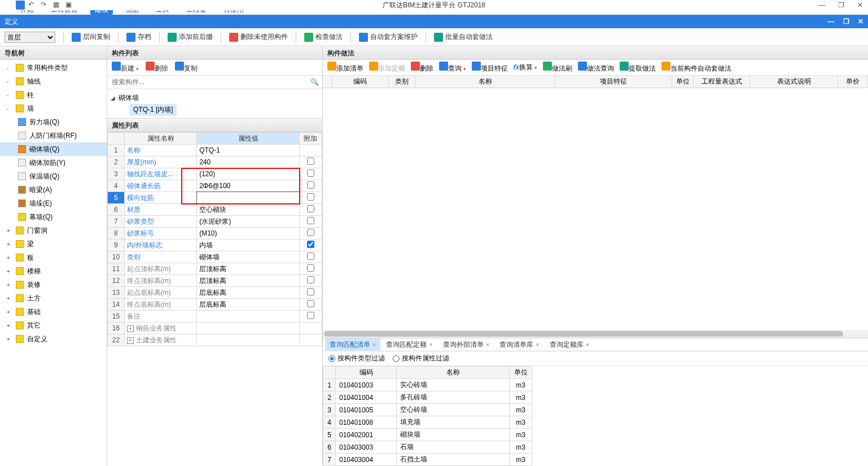 This screenshot has width=868, height=466. What do you see at coordinates (584, 334) in the screenshot?
I see `scrollbar-thumb` at bounding box center [584, 334].